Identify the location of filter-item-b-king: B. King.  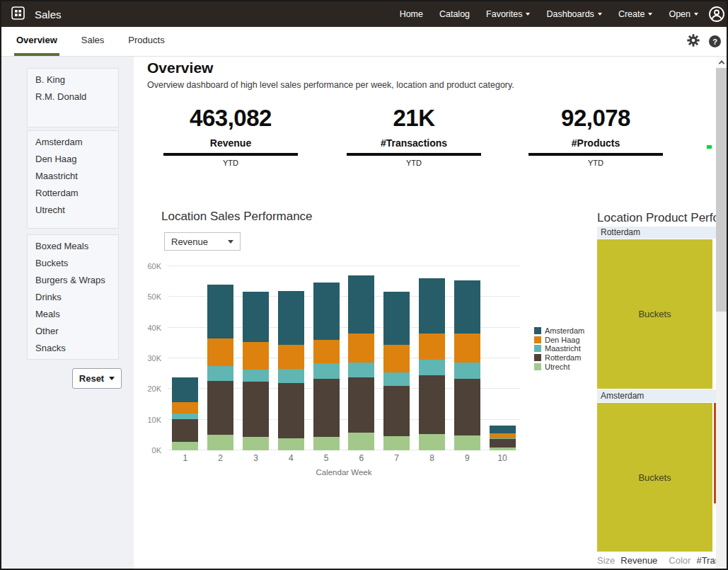
(73, 80).